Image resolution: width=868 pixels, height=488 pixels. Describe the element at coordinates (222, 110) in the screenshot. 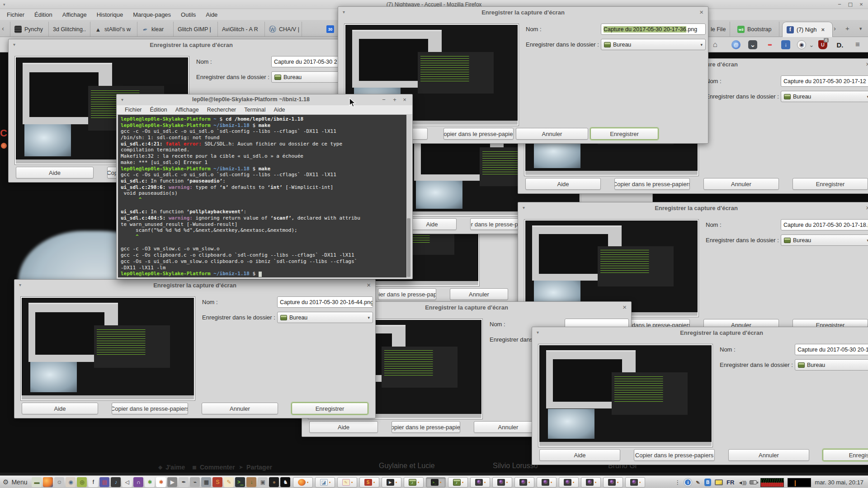

I see `terminal-menu-item-3: Rechercher` at that location.